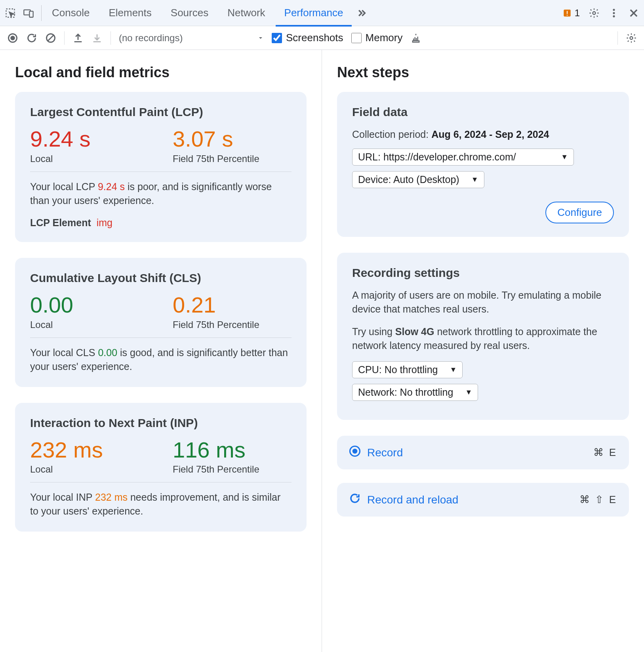 This screenshot has height=652, width=644. Describe the element at coordinates (32, 38) in the screenshot. I see `reload-icon` at that location.